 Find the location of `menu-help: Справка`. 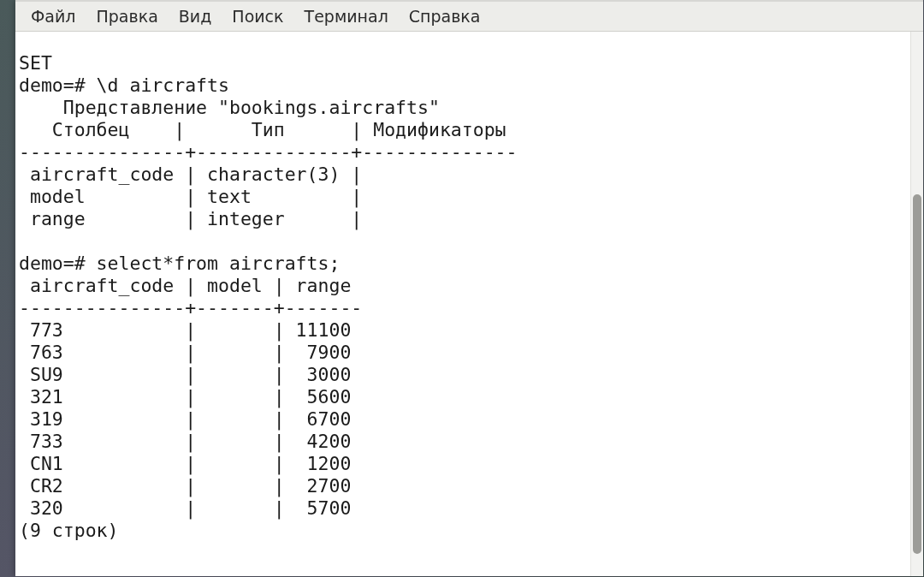

menu-help: Справка is located at coordinates (445, 16).